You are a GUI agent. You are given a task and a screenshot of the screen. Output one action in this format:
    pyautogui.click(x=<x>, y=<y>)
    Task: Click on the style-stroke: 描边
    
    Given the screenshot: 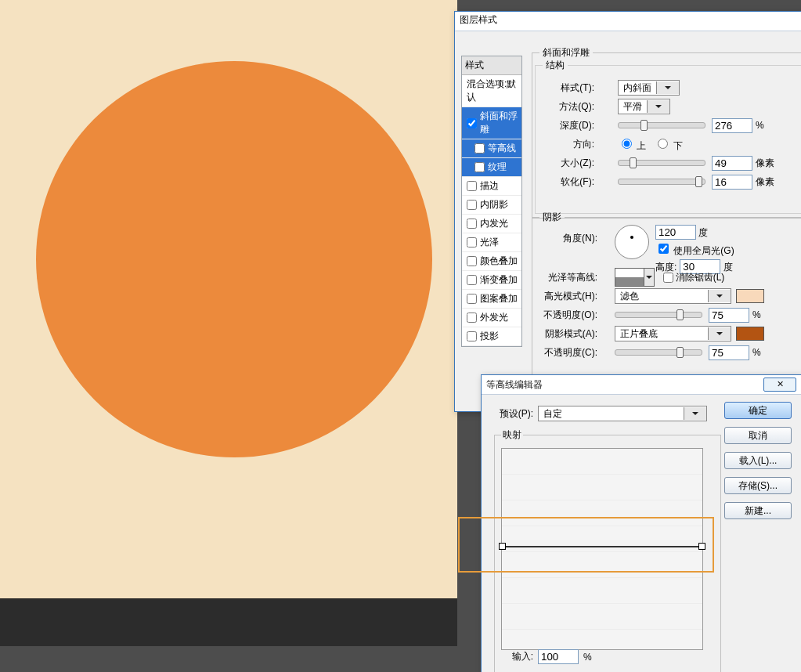 What is the action you would take?
    pyautogui.click(x=492, y=186)
    